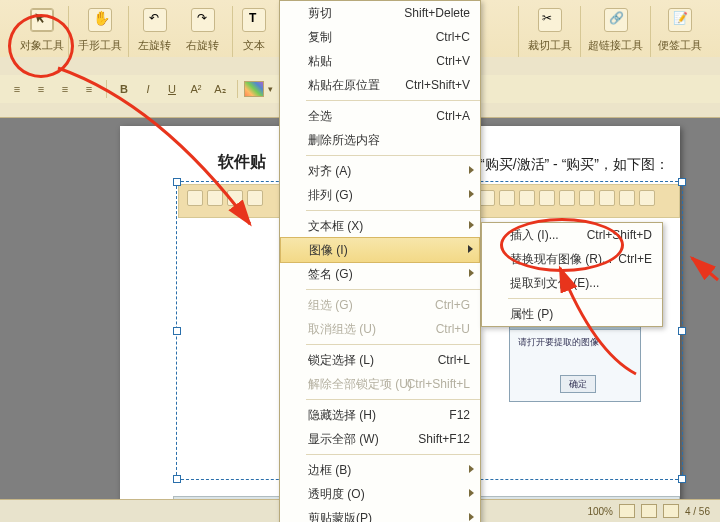  Describe the element at coordinates (124, 89) in the screenshot. I see `bold-button: B` at that location.